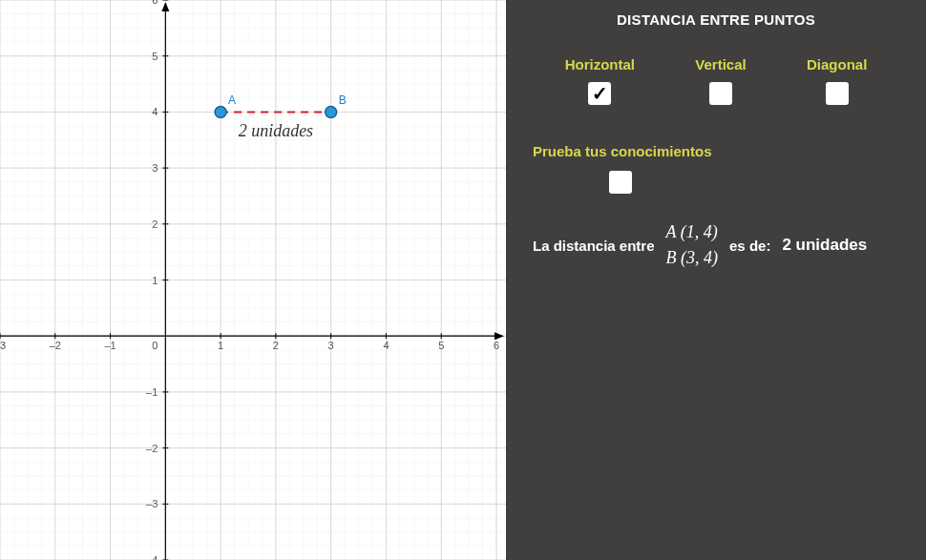 The height and width of the screenshot is (560, 926). I want to click on direction-options: Horizontal ✓ Vertical Diagonal, so click(716, 80).